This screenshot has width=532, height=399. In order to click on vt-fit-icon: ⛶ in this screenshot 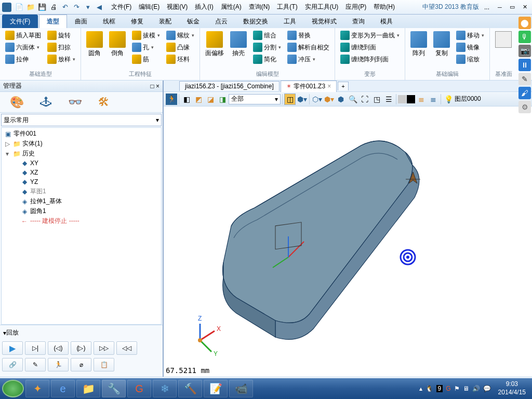, I will do `click(365, 99)`.